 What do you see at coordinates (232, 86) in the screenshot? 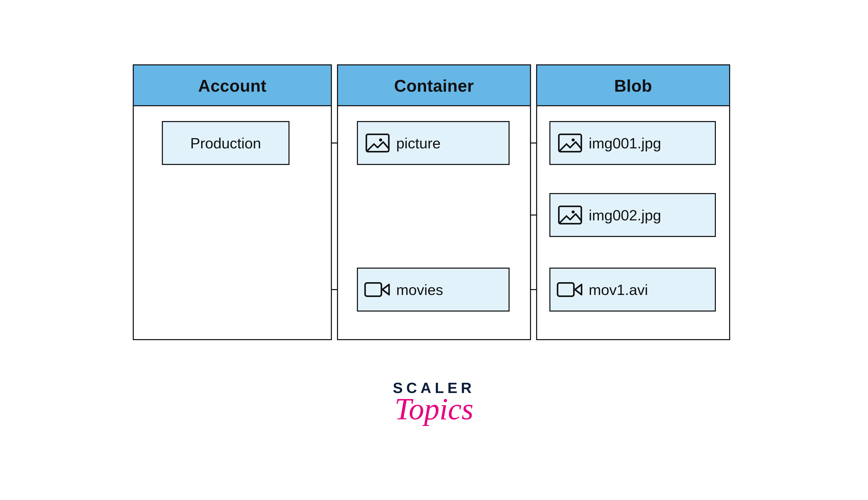
I see `column-header-account: Account` at bounding box center [232, 86].